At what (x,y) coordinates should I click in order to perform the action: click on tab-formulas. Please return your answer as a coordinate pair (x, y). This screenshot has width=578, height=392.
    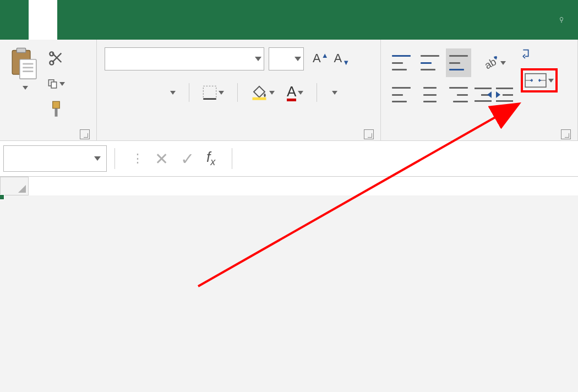
    Looking at the image, I should click on (129, 20).